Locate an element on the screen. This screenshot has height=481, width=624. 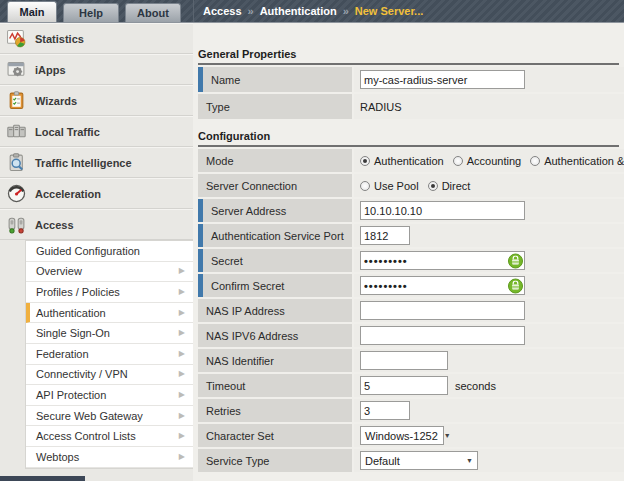
sidebar-item-local-traffic: Local Traffic is located at coordinates (96, 132).